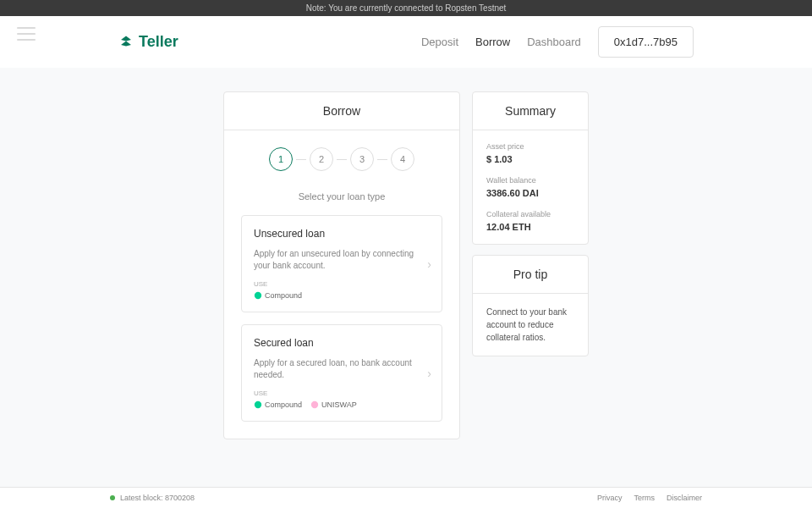 The width and height of the screenshot is (812, 508). What do you see at coordinates (403, 159) in the screenshot?
I see `step-4: 4` at bounding box center [403, 159].